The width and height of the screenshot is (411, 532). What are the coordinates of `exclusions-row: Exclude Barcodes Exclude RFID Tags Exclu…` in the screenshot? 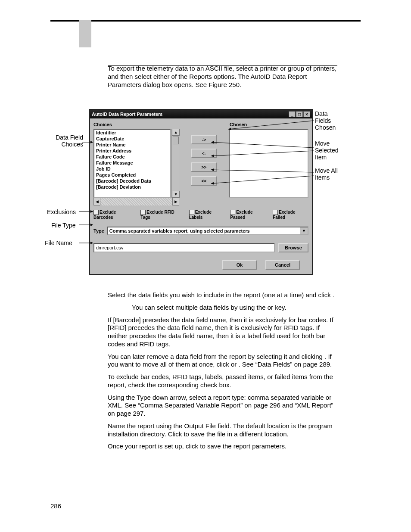 It's located at (201, 215).